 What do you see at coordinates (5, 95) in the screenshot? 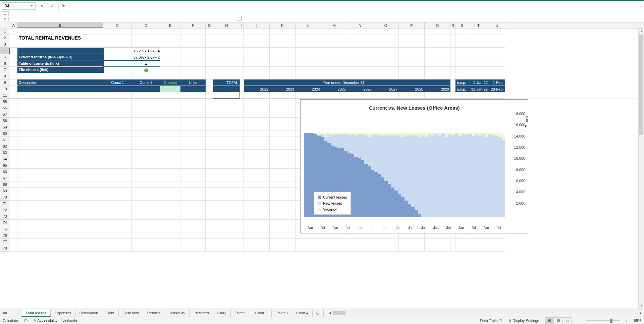
I see `row-header-11: 11` at bounding box center [5, 95].